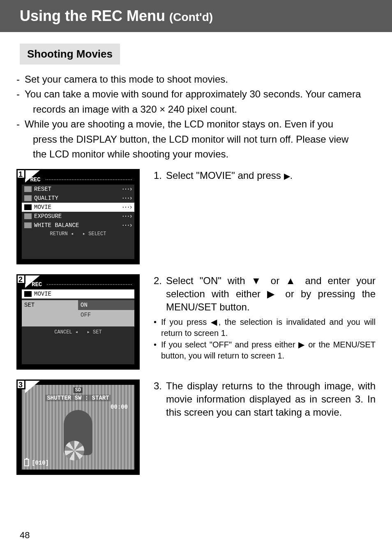 Image resolution: width=392 pixels, height=553 pixels. I want to click on header-main: Using the REC Menu, so click(95, 16).